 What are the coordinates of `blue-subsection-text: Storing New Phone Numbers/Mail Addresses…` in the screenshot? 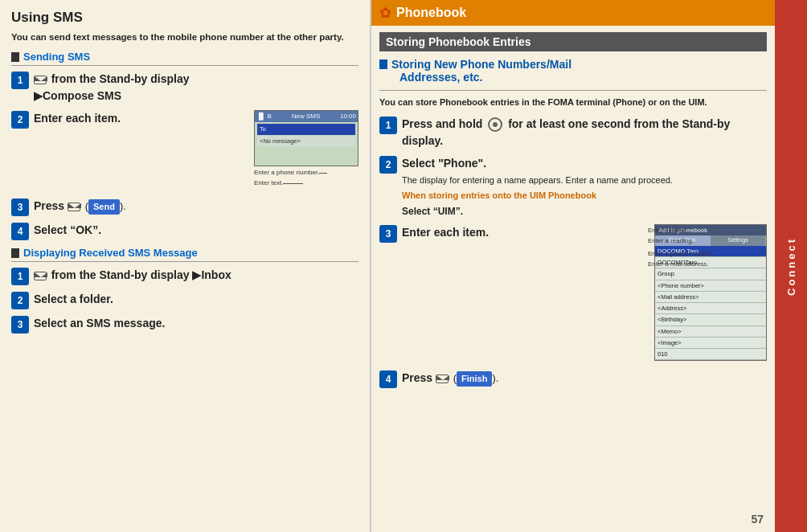 It's located at (481, 71).